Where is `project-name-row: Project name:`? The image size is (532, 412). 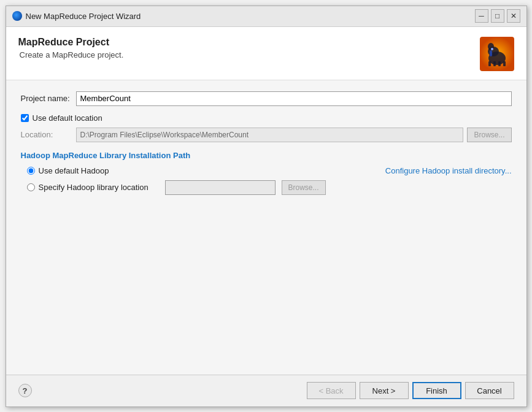
project-name-row: Project name: is located at coordinates (266, 99).